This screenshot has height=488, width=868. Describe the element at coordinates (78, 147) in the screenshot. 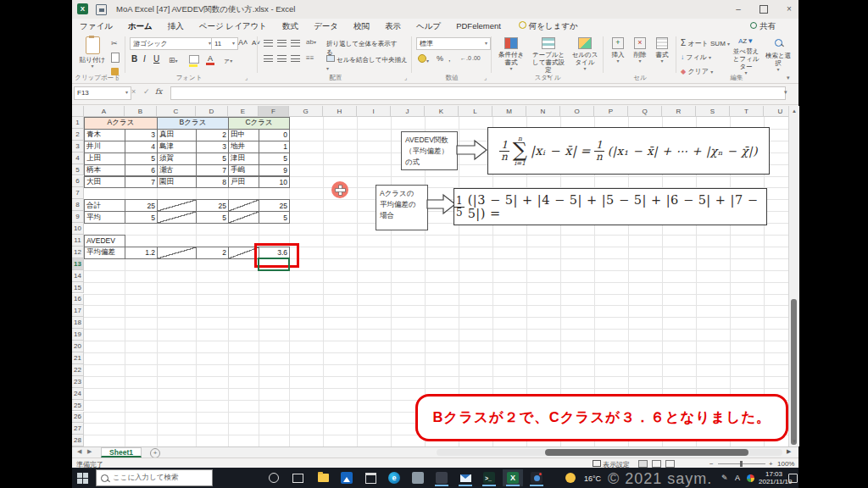

I see `row-header-3: 3` at that location.